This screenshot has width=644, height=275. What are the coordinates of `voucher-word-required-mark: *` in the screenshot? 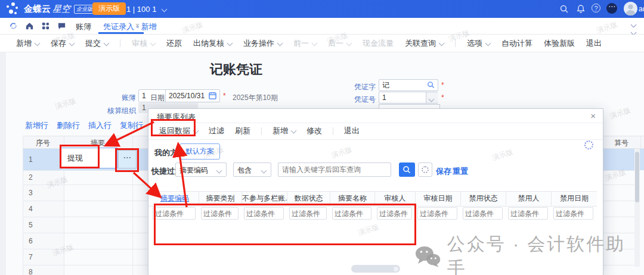 It's located at (442, 85).